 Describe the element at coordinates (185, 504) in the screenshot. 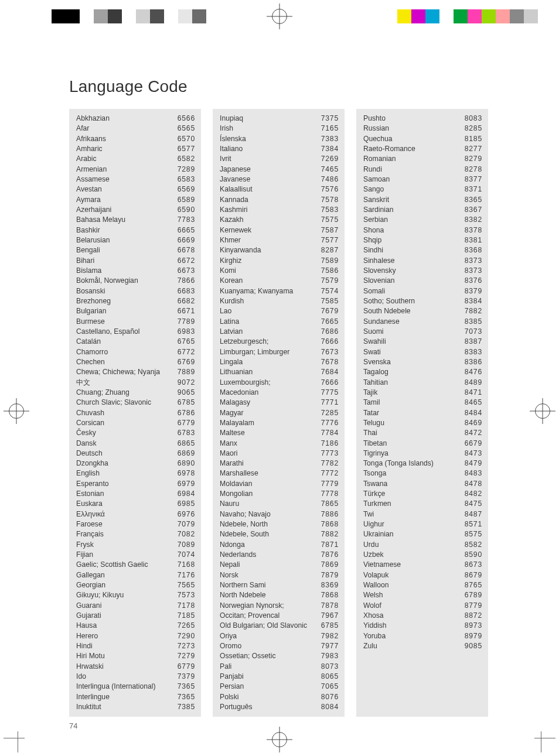

I see `language-code: 6985` at that location.